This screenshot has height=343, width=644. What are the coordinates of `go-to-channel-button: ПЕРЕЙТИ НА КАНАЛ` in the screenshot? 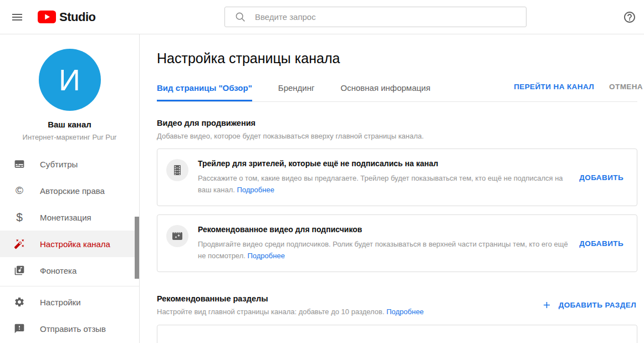 It's located at (554, 86).